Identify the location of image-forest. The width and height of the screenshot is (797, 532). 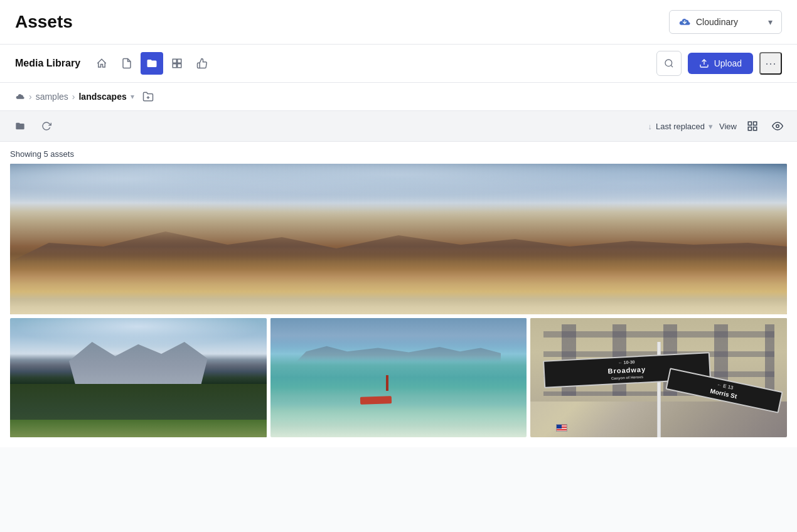
(138, 378).